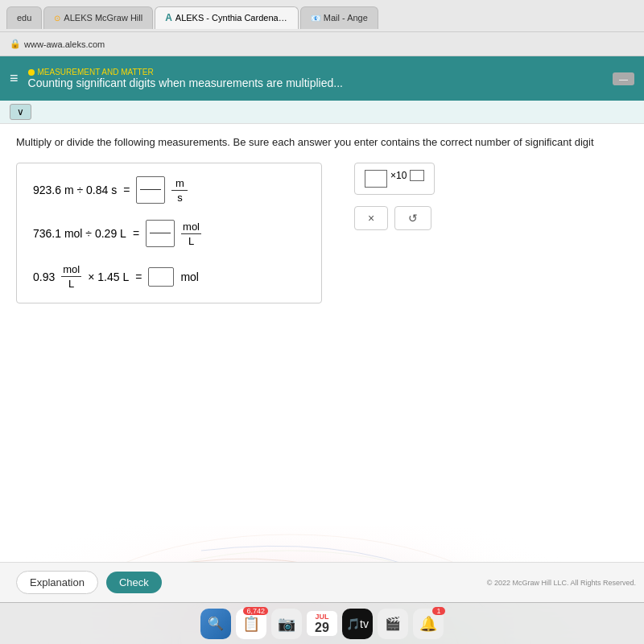 The width and height of the screenshot is (644, 644). Describe the element at coordinates (151, 190) in the screenshot. I see `eq1-answer-input` at that location.